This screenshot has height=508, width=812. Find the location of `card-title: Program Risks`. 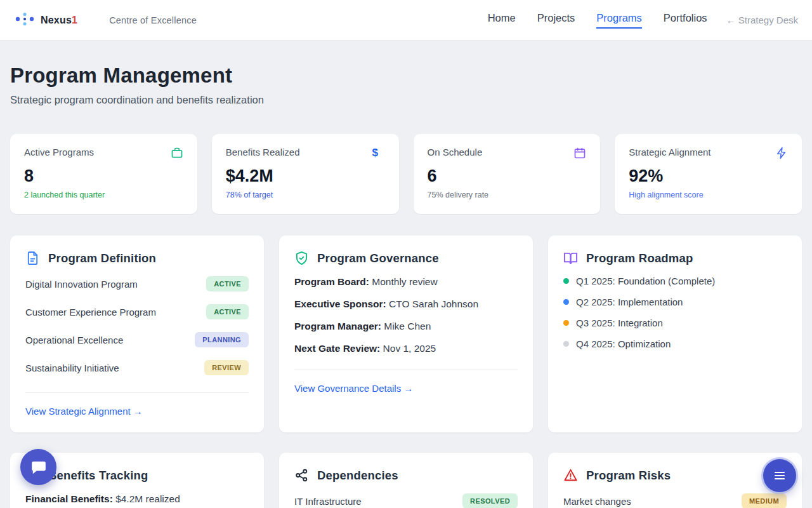

card-title: Program Risks is located at coordinates (628, 476).